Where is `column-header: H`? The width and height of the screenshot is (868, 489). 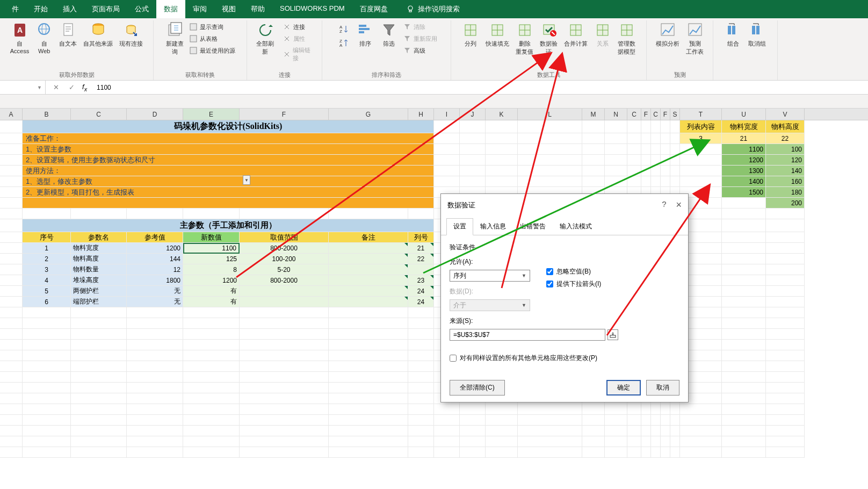 column-header: H is located at coordinates (421, 114).